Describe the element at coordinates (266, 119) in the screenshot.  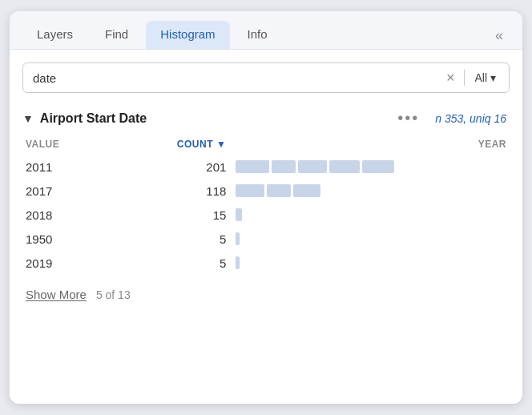
I see `section-header: ▼ Airport Start Date ••• n 353, uniq 16` at that location.